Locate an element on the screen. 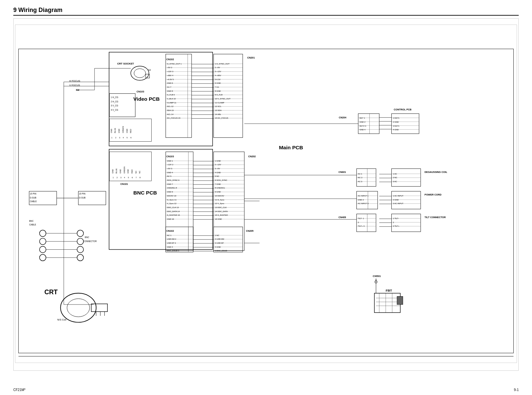 The width and height of the screenshot is (532, 395). cn204-p4: GND 4 is located at coordinates (362, 130).